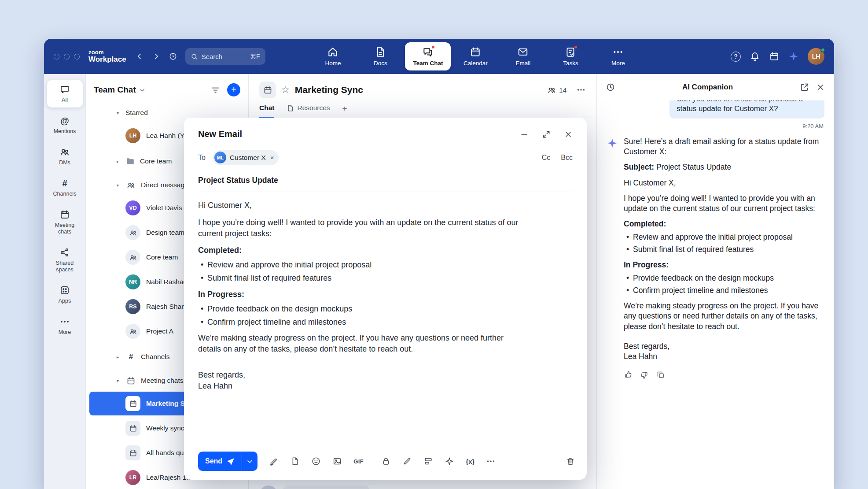 The image size is (868, 489). What do you see at coordinates (523, 52) in the screenshot?
I see `email-icon` at bounding box center [523, 52].